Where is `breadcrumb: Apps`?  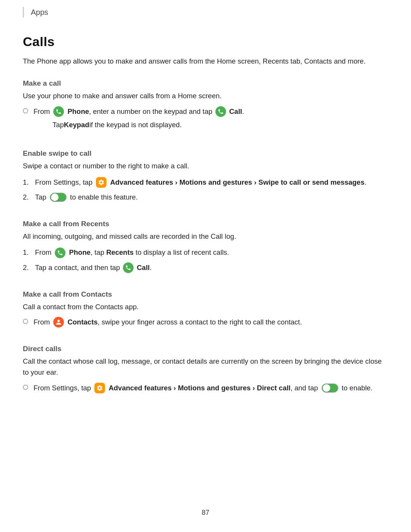 breadcrumb: Apps is located at coordinates (206, 12).